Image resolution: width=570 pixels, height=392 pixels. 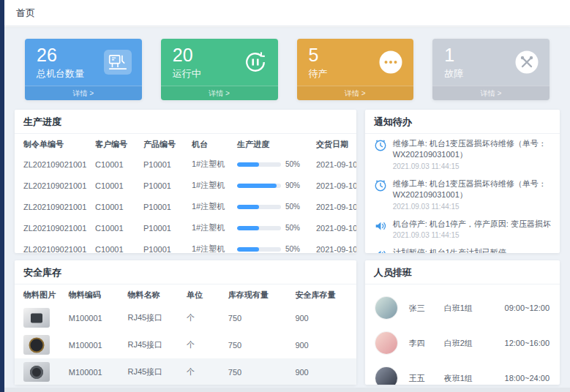 I want to click on column-header-product-no: 产品编号, so click(x=165, y=143).